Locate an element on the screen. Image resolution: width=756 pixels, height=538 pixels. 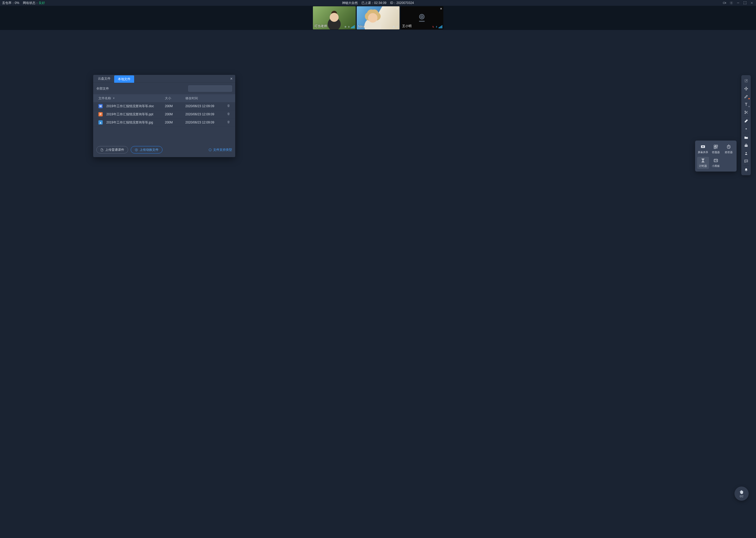
top-bar: 丢包率：0% 网络状态：良好 神秘大自然 已上课：02:34:09 ID：202… is located at coordinates (378, 3).